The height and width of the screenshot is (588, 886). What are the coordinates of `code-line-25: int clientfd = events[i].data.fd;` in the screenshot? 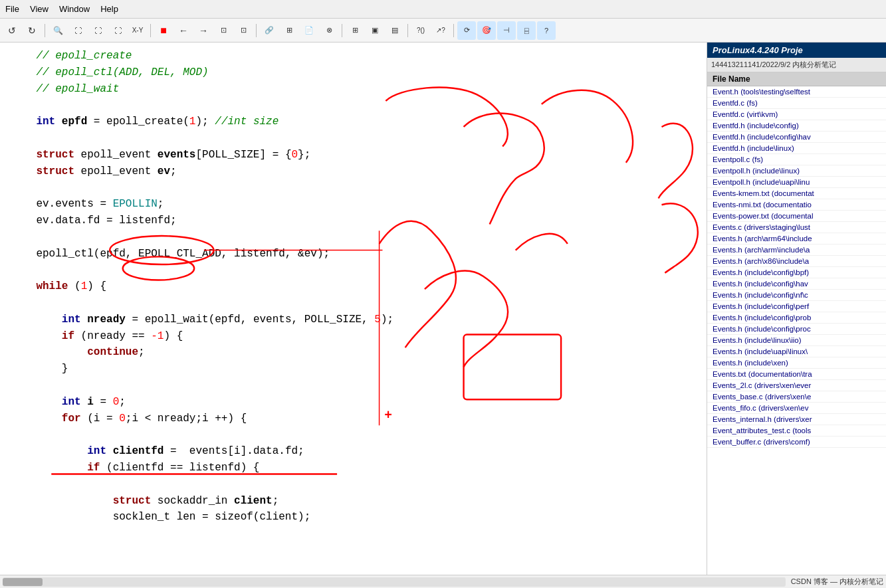 It's located at (354, 452).